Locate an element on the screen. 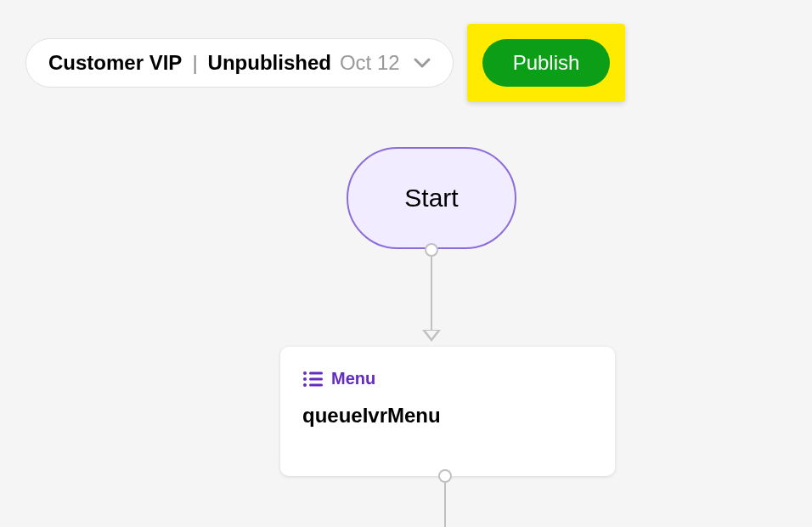 The height and width of the screenshot is (527, 812). menu-node-header: Menu is located at coordinates (448, 379).